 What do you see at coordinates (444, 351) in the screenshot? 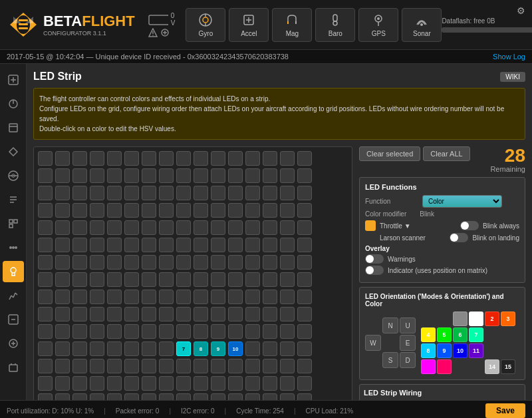
I see `color-cell: 9` at bounding box center [444, 351].